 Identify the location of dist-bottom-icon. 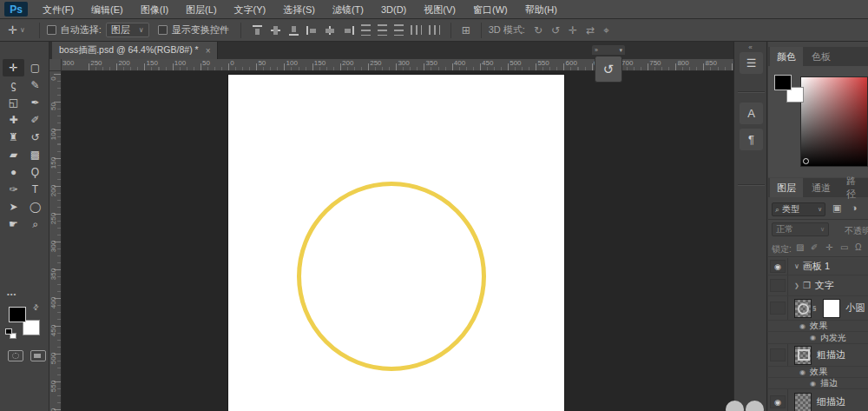
(399, 30).